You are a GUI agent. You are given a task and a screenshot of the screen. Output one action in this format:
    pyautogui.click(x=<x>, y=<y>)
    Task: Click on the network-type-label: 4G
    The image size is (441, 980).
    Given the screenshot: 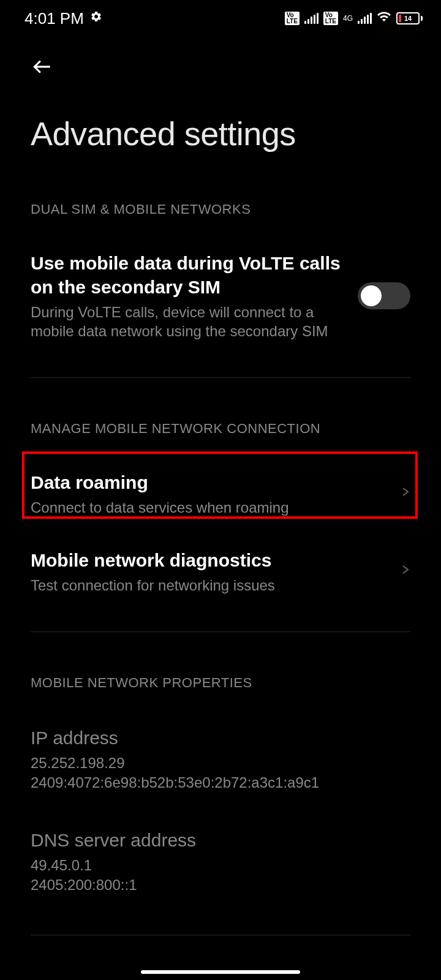 What is the action you would take?
    pyautogui.click(x=348, y=18)
    